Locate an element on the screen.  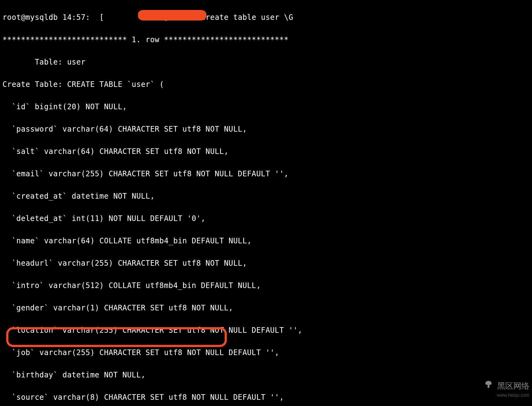
prompt-bracket-open: [ is located at coordinates (102, 17).